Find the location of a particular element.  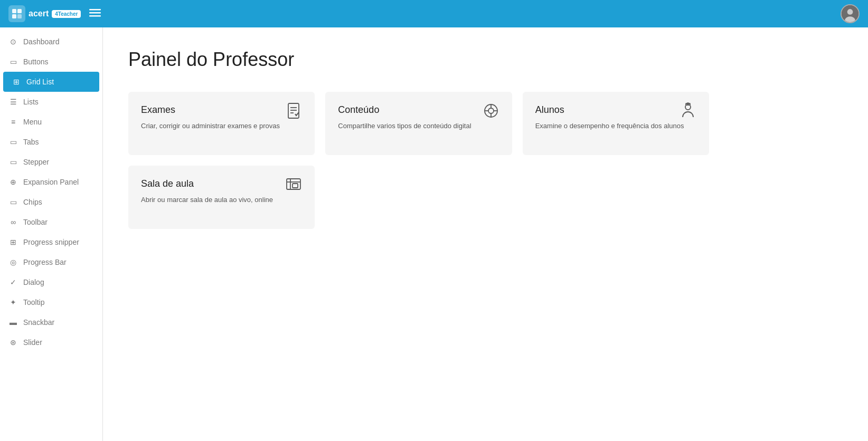

sidebar-item-grid-list: ⊞ Grid List is located at coordinates (51, 82).